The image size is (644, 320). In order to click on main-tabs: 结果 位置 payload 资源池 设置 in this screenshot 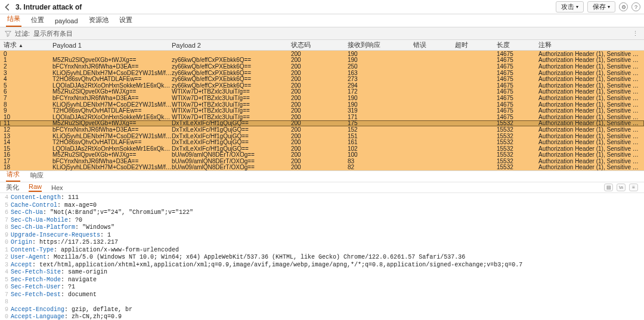, I will do `click(322, 21)`.